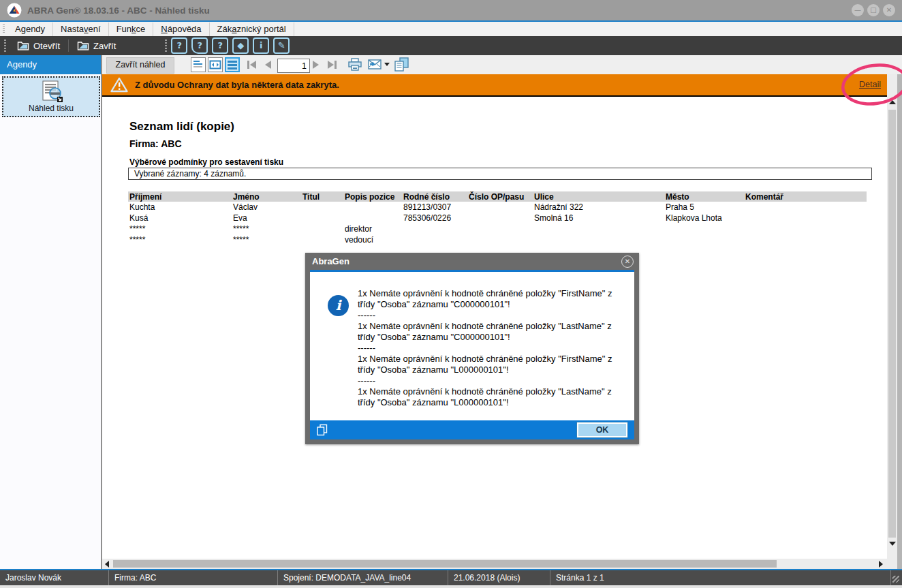 The width and height of the screenshot is (902, 588). Describe the element at coordinates (237, 84) in the screenshot. I see `warning-message: Z důvodu Ochrany dat byla některá data z…` at that location.